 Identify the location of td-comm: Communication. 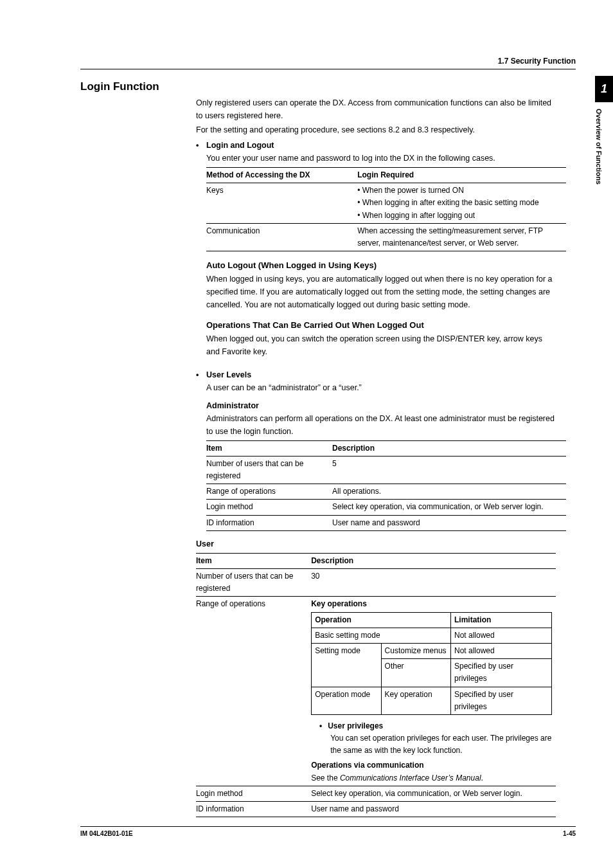
(281, 237).